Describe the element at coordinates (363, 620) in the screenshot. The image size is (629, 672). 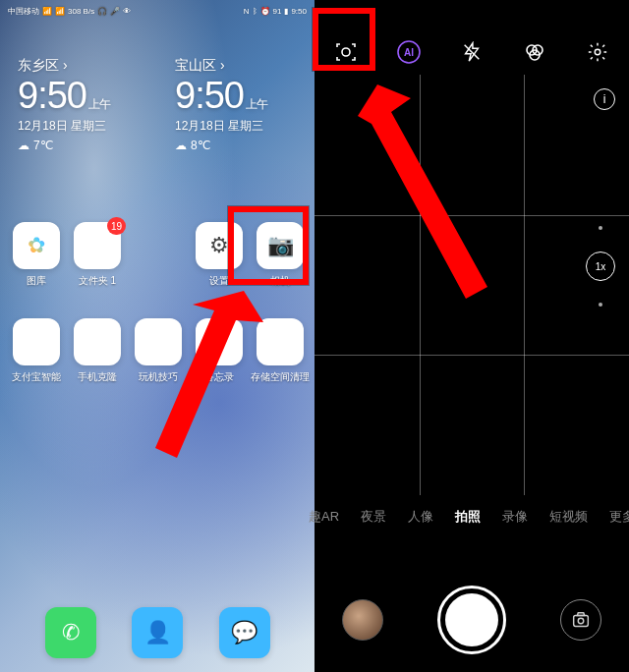
I see `last-photo-thumbnail` at that location.